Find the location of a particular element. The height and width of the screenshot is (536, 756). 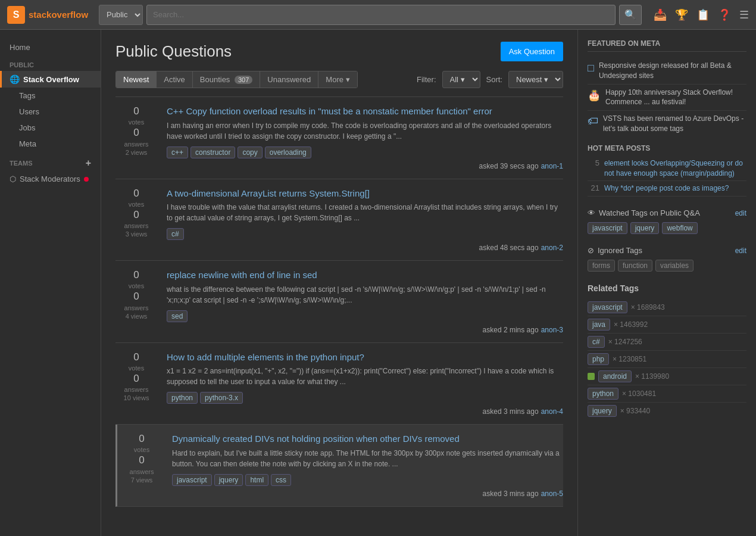

tag: css is located at coordinates (281, 480).